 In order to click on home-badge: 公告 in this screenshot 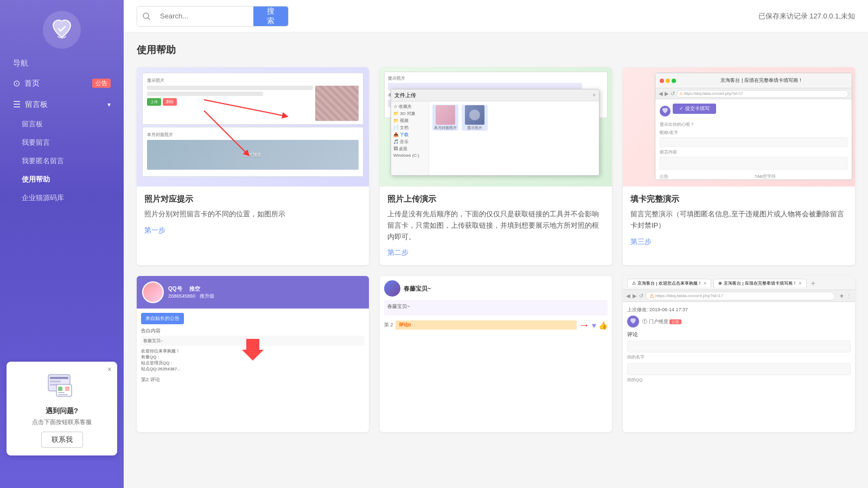, I will do `click(101, 84)`.